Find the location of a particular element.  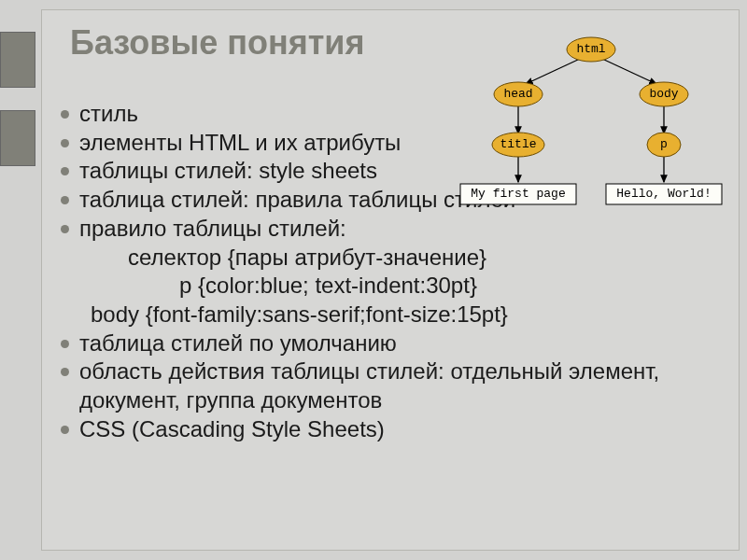

bullet-subline: p {color:blue; text-indent:30pt} is located at coordinates (389, 286).